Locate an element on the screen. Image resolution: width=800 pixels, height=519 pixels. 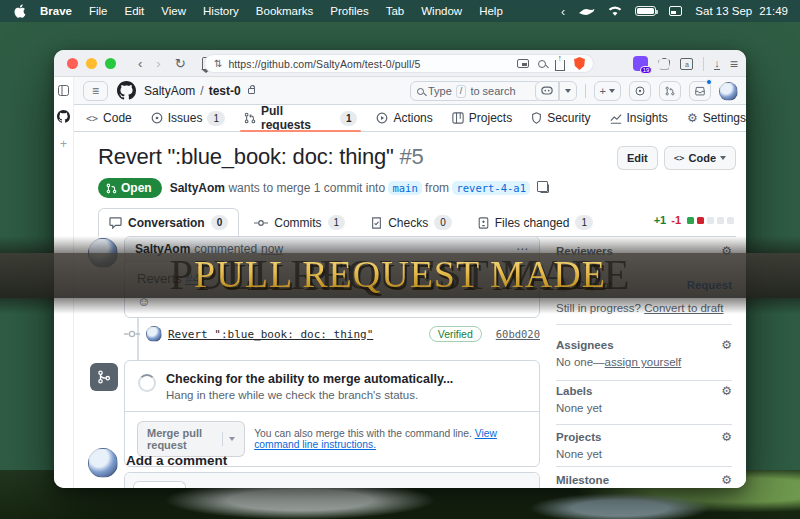
tab-projects: Projects is located at coordinates (482, 118).